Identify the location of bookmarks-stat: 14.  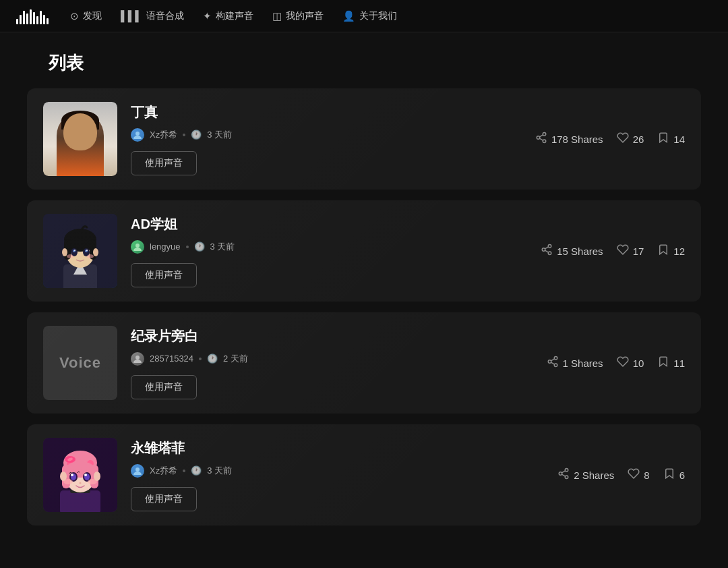
(671, 139).